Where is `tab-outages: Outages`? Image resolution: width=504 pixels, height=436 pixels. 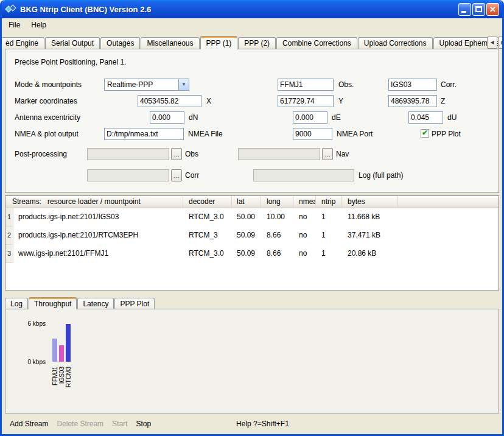 tab-outages: Outages is located at coordinates (121, 43).